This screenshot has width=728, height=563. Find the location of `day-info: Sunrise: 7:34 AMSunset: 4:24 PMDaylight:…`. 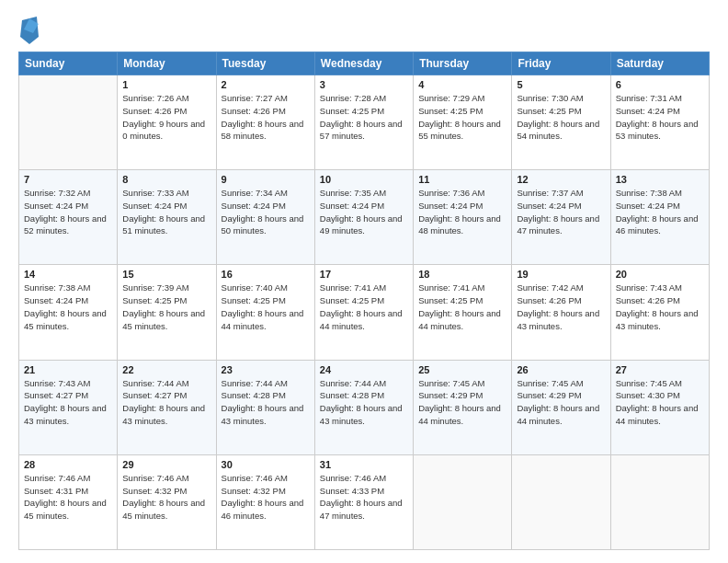

day-info: Sunrise: 7:34 AMSunset: 4:24 PMDaylight:… is located at coordinates (266, 212).